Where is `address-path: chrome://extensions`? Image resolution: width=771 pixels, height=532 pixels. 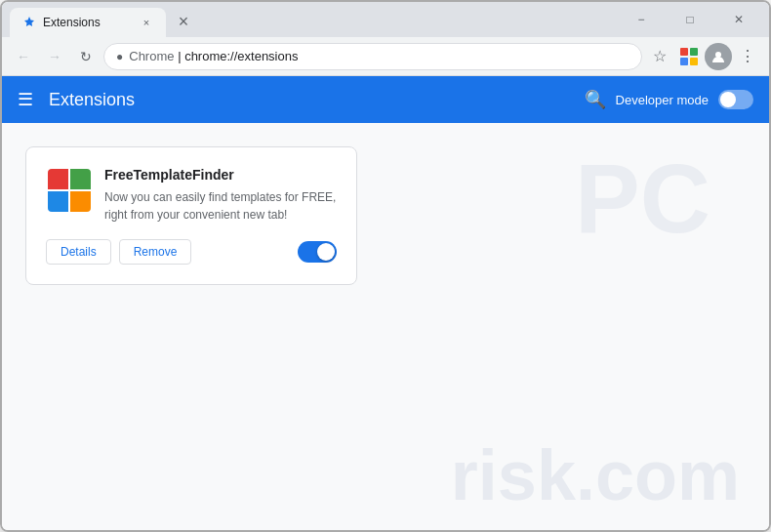
address-path: chrome://extensions is located at coordinates (241, 57).